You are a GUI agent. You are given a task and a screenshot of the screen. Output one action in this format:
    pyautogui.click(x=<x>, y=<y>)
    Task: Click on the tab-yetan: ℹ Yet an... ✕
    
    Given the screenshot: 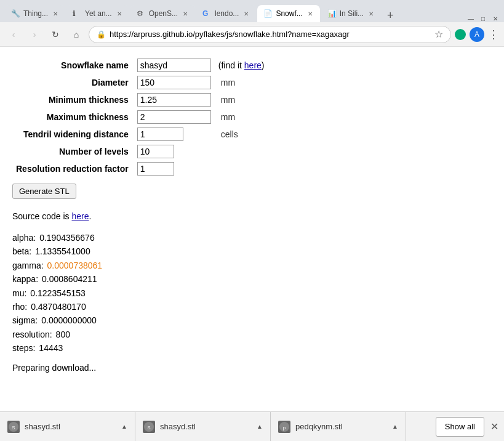 What is the action you would take?
    pyautogui.click(x=98, y=14)
    